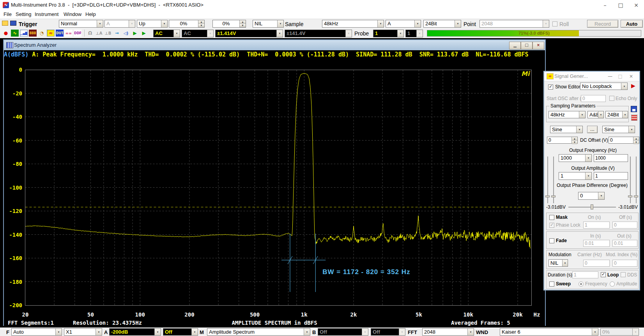 The width and height of the screenshot is (644, 336). What do you see at coordinates (81, 24) in the screenshot?
I see `trigger-mode-dropdown: Normal▼` at bounding box center [81, 24].